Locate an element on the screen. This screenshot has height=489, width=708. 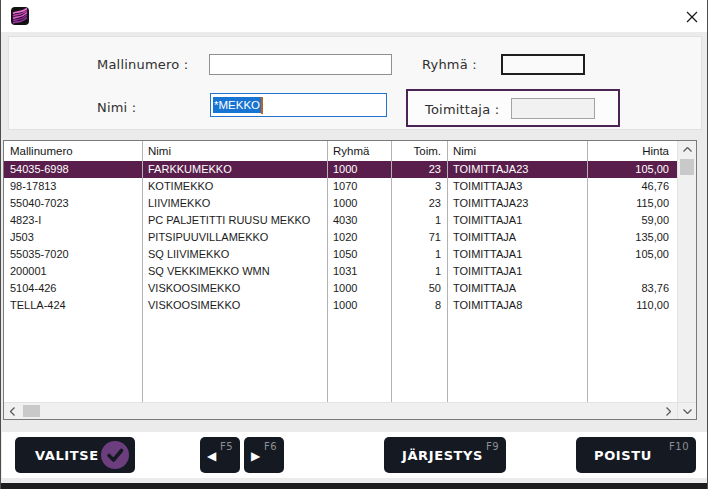
table-row: TELLA-424VISKOOSIMEKKO10008TOIMITTAJA811… is located at coordinates (340, 306).